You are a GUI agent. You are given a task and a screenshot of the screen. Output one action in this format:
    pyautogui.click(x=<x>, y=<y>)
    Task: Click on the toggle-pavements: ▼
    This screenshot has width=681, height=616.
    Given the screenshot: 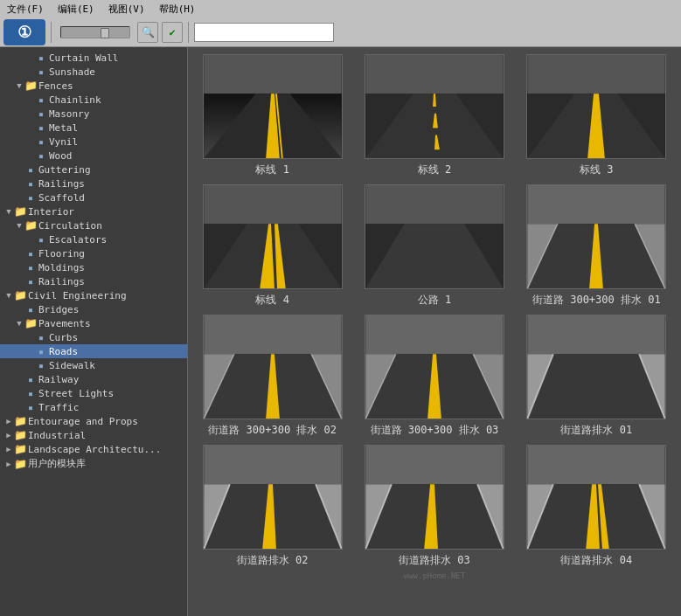 What is the action you would take?
    pyautogui.click(x=19, y=323)
    